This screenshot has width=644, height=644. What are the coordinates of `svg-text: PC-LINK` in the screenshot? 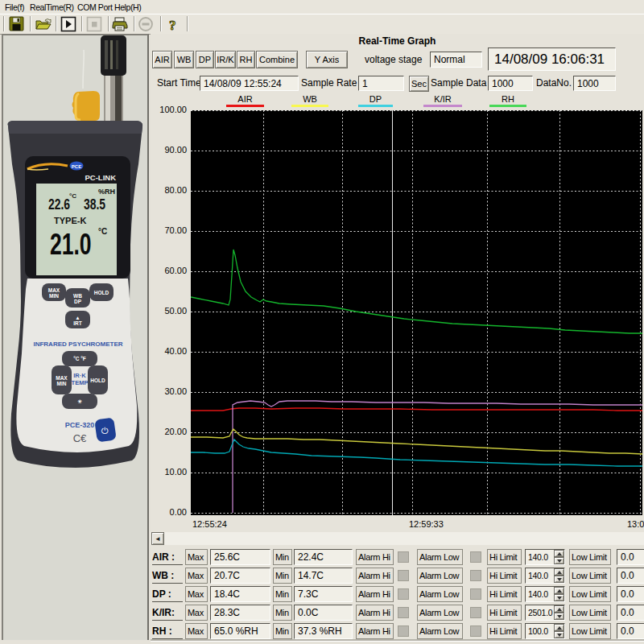 It's located at (100, 177).